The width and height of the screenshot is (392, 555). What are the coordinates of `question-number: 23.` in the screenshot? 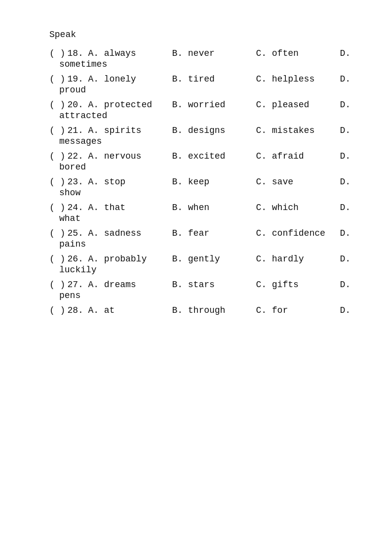 It's located at (78, 182).